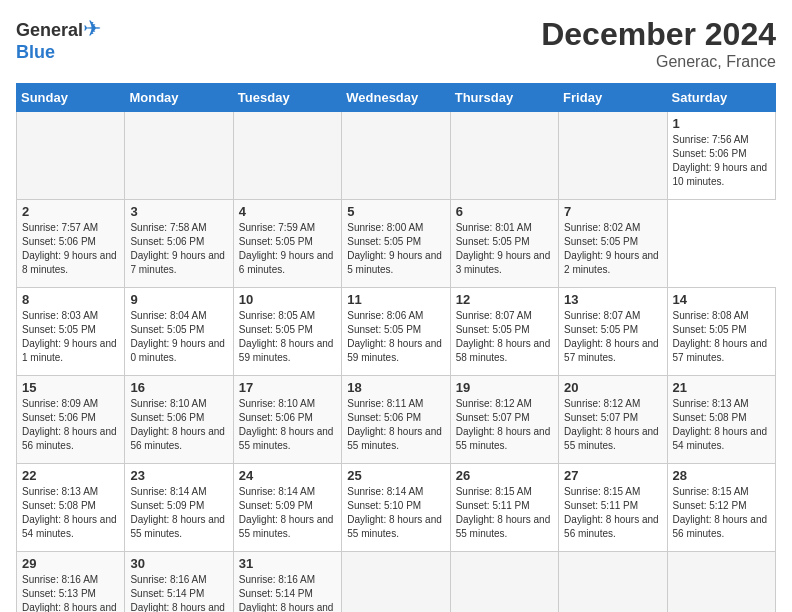 This screenshot has width=792, height=612. Describe the element at coordinates (288, 337) in the screenshot. I see `day-info: Sunrise: 8:05 AMSunset: 5:05 PMDaylight:…` at that location.